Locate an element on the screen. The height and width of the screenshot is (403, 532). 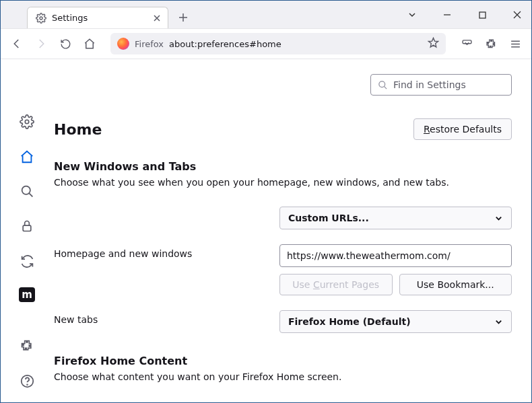
search-placeholder: Find in Settings is located at coordinates (430, 85).